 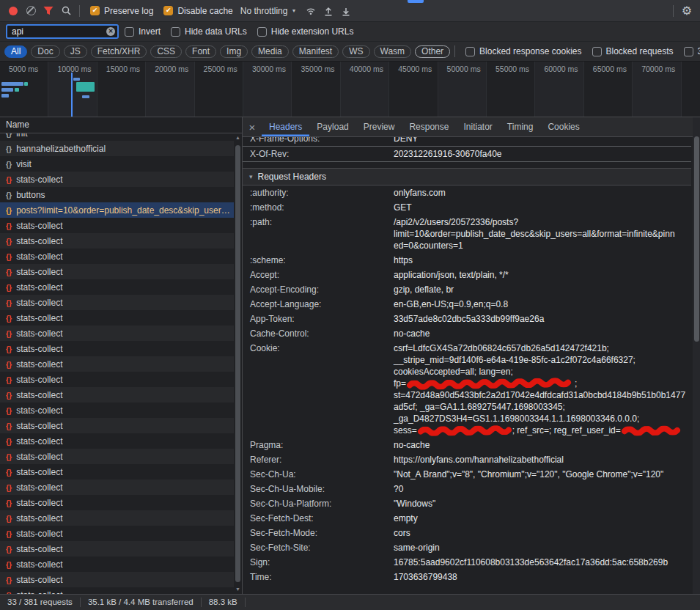 What do you see at coordinates (31, 11) in the screenshot?
I see `clear-network-log-button` at bounding box center [31, 11].